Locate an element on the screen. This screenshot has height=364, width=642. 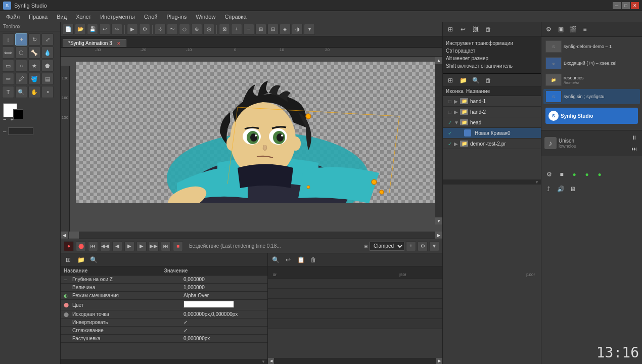
tool-pan: ✋ is located at coordinates (34, 92).